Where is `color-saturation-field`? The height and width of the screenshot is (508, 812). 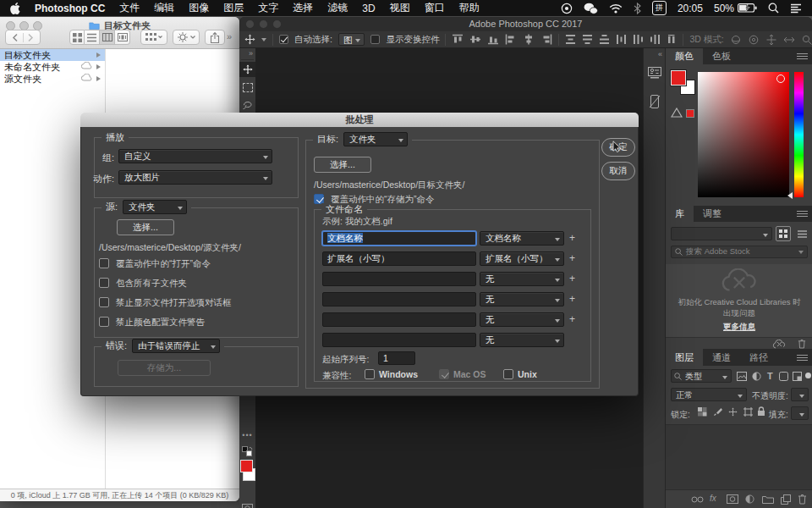 color-saturation-field is located at coordinates (743, 135).